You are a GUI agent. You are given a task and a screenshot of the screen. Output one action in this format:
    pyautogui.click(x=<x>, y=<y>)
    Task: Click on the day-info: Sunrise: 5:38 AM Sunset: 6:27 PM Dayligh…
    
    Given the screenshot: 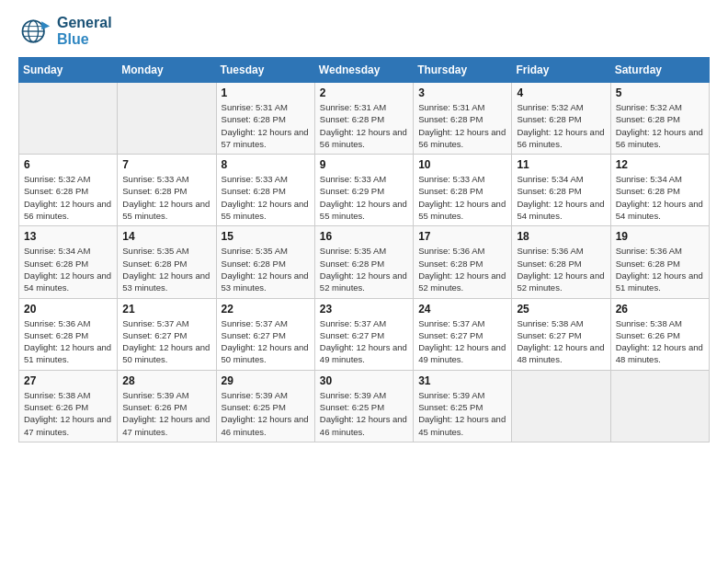 What is the action you would take?
    pyautogui.click(x=561, y=342)
    